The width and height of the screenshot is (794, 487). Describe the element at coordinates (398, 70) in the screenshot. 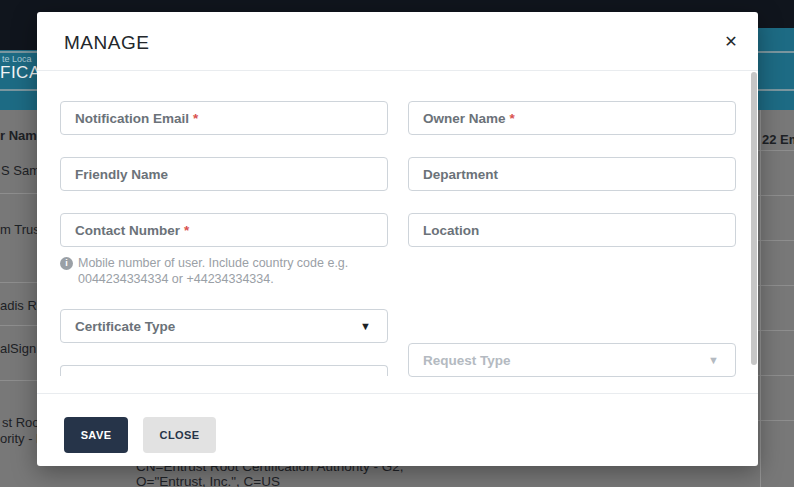

I see `modal-header-divider` at that location.